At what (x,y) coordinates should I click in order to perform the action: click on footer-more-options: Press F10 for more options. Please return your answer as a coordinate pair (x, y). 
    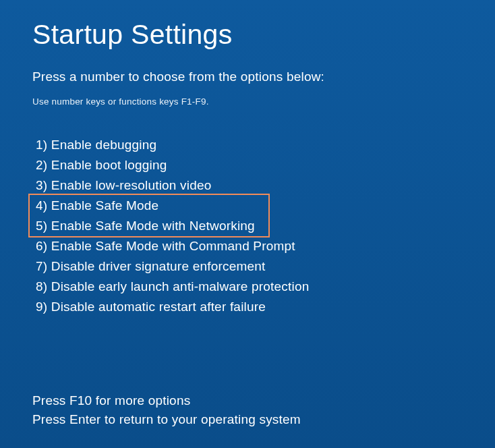
    Looking at the image, I should click on (248, 401).